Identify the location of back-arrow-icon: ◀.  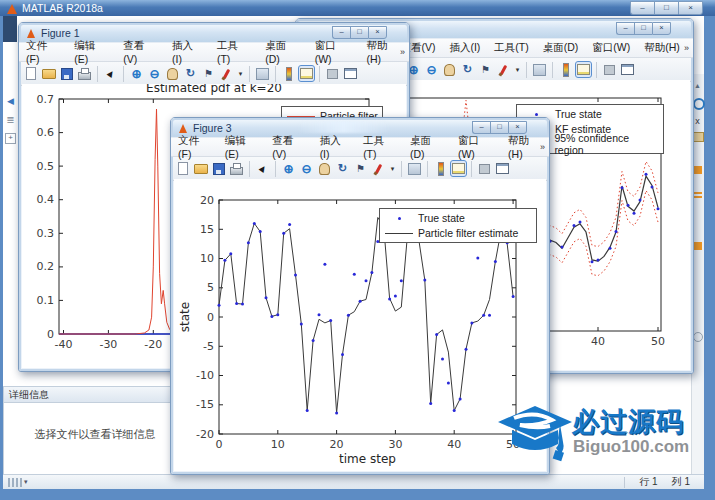
(10, 101).